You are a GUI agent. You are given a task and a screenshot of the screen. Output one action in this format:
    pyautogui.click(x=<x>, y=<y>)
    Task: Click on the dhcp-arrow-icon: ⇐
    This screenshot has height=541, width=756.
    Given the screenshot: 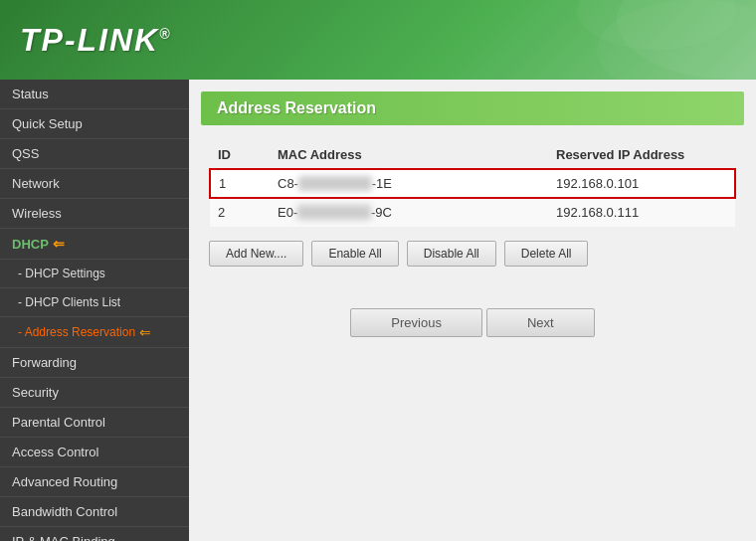 What is the action you would take?
    pyautogui.click(x=59, y=244)
    